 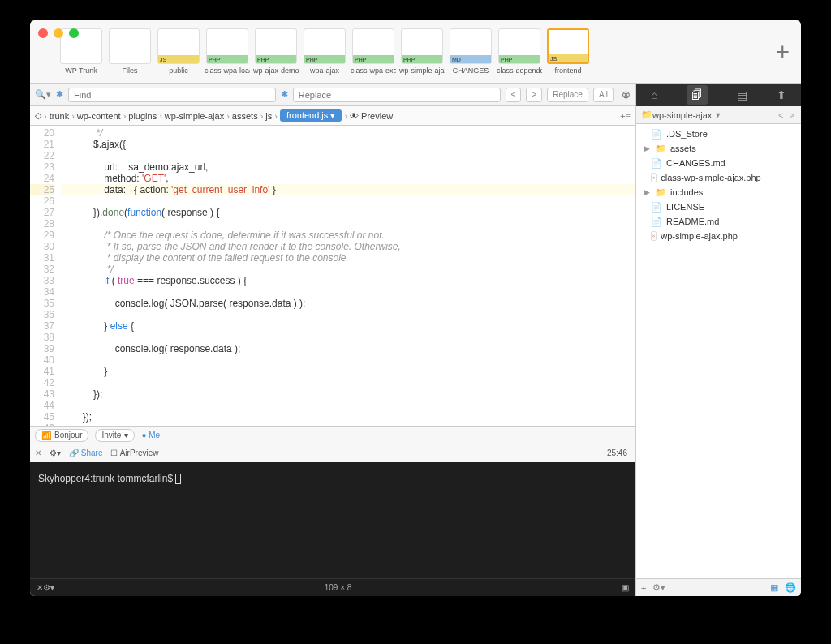 What do you see at coordinates (45, 276) in the screenshot?
I see `line-number-gutter: 2021222324252627282930313233343536373839…` at bounding box center [45, 276].